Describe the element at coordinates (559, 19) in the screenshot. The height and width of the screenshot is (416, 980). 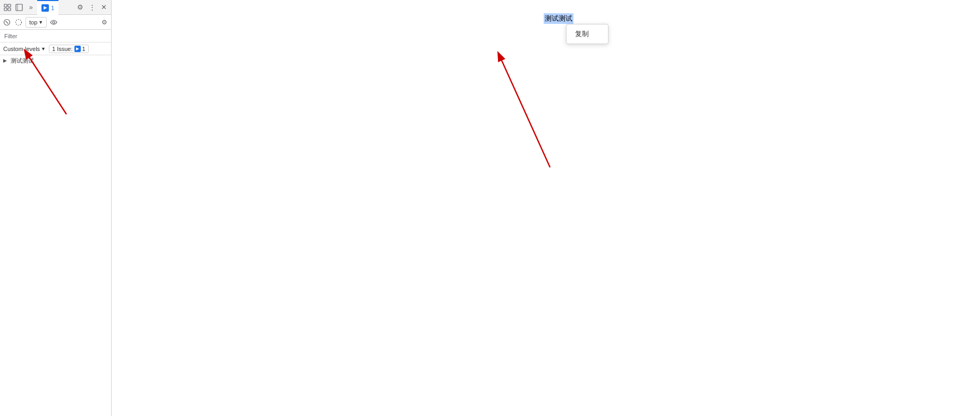
I see `selected-text-highlight: 测试测试` at that location.